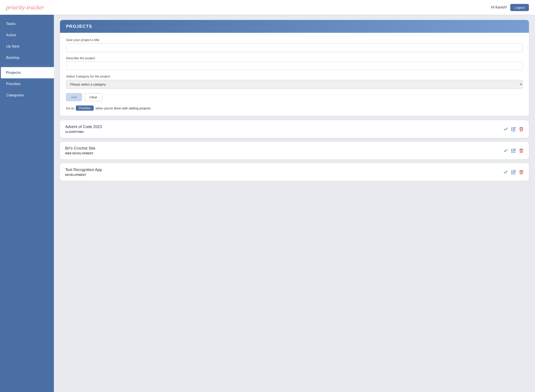 This screenshot has height=392, width=535. What do you see at coordinates (295, 76) in the screenshot?
I see `category-label: Select Category for the project` at bounding box center [295, 76].